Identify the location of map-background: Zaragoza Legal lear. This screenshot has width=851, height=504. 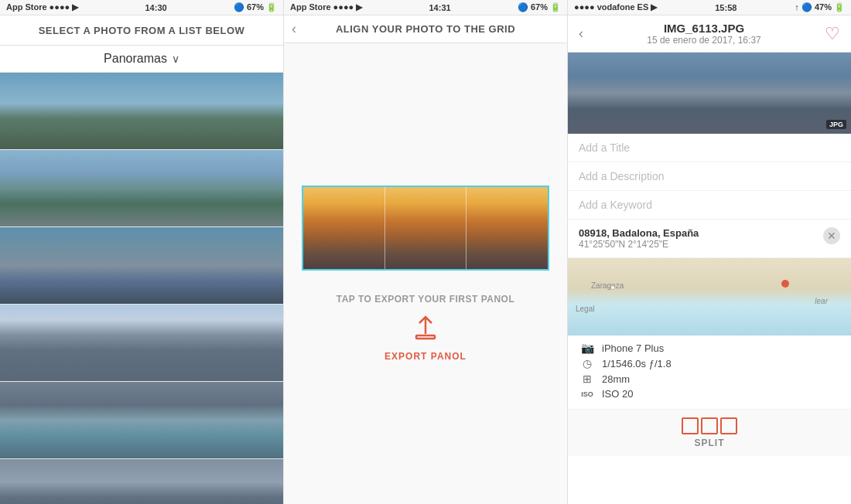
(709, 297).